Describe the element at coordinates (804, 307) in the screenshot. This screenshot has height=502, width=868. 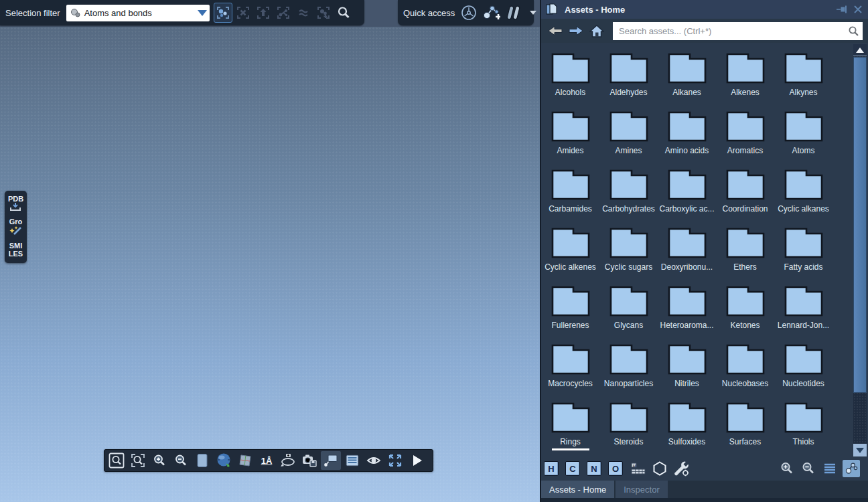
I see `asset-folder-lennard-jon: Lennard-Jon...` at that location.